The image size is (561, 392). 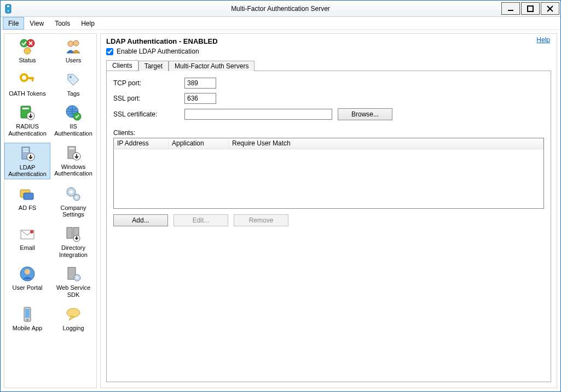 What do you see at coordinates (261, 220) in the screenshot?
I see `remove-button: Remove` at bounding box center [261, 220].